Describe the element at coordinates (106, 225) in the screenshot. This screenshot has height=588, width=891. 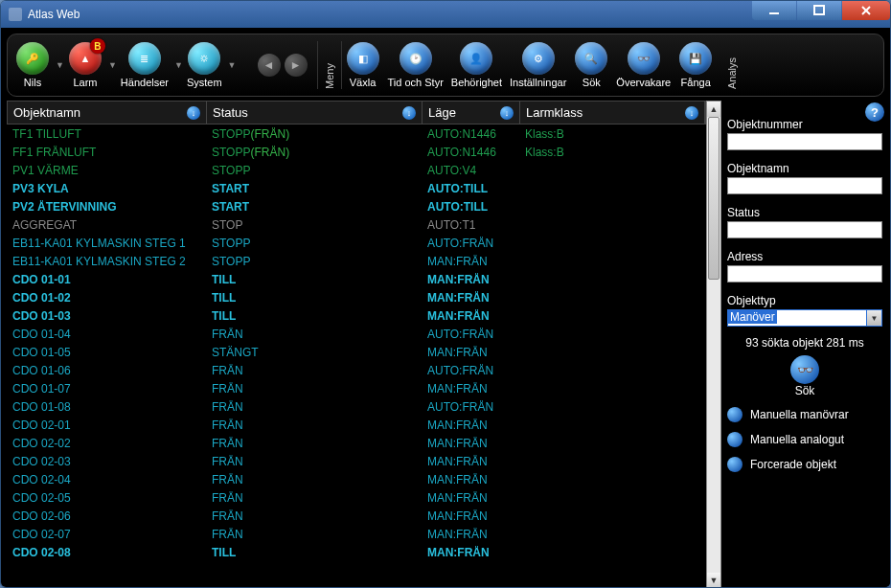
I see `cell-objektnamn: AGGREGAT` at that location.